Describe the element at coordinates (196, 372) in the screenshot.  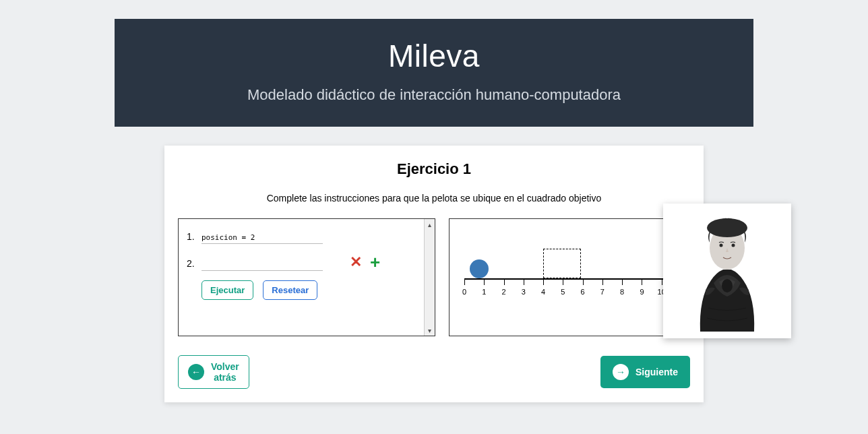
I see `arrow-left-icon: ←` at that location.